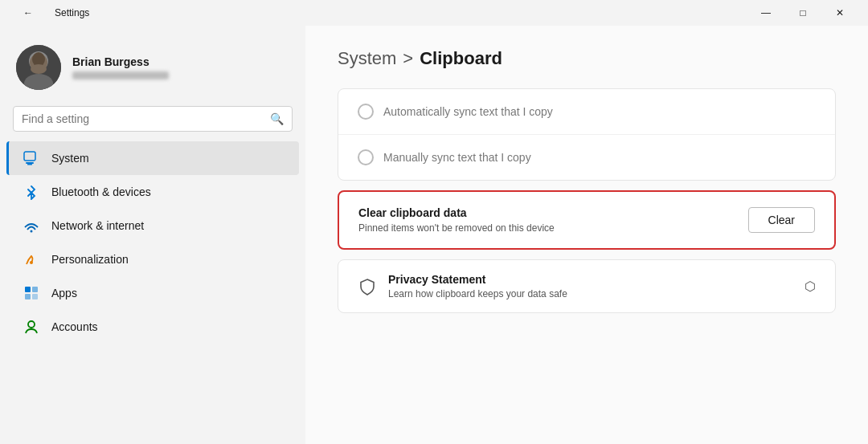 The height and width of the screenshot is (444, 868). Describe the element at coordinates (276, 119) in the screenshot. I see `search-icon: 🔍` at that location.